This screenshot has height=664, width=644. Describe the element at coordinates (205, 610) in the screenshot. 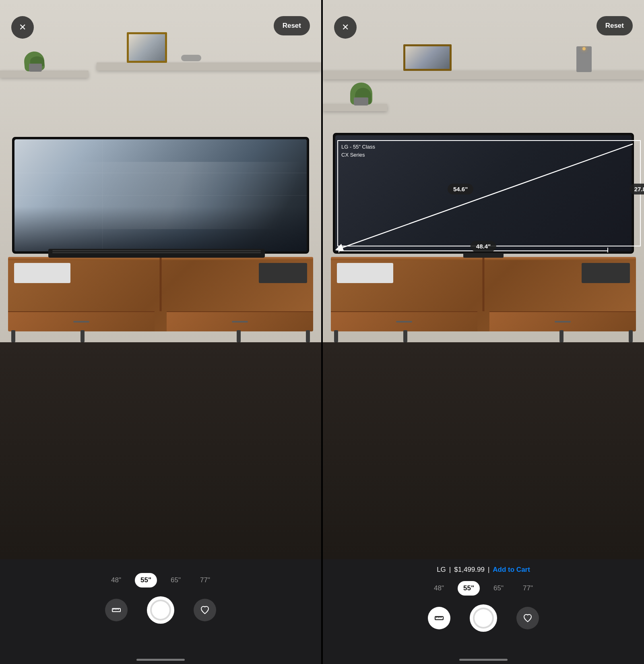

I see `heart-icon-left` at that location.